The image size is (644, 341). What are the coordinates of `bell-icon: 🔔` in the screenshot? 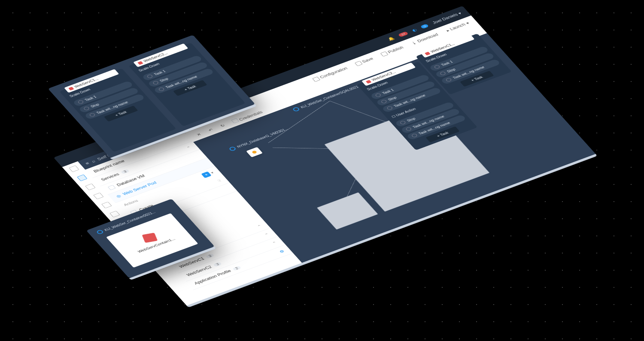 It's located at (391, 39).